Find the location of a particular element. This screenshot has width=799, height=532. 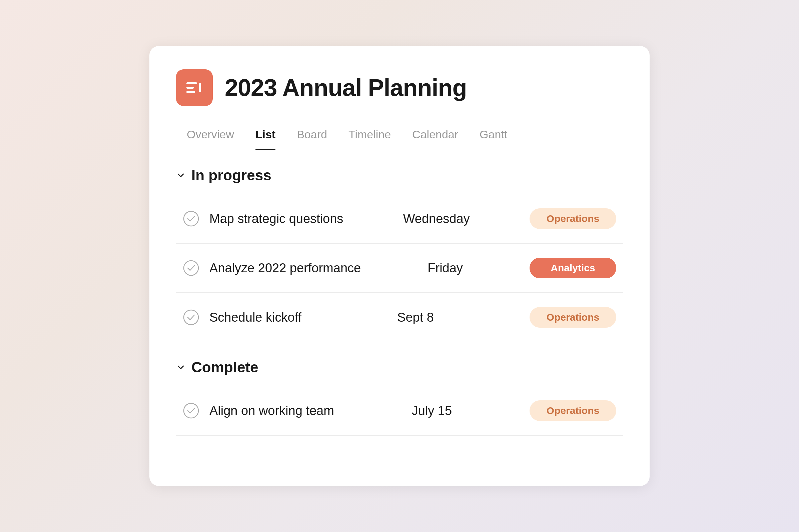

tab-calendar: Calendar is located at coordinates (435, 136).